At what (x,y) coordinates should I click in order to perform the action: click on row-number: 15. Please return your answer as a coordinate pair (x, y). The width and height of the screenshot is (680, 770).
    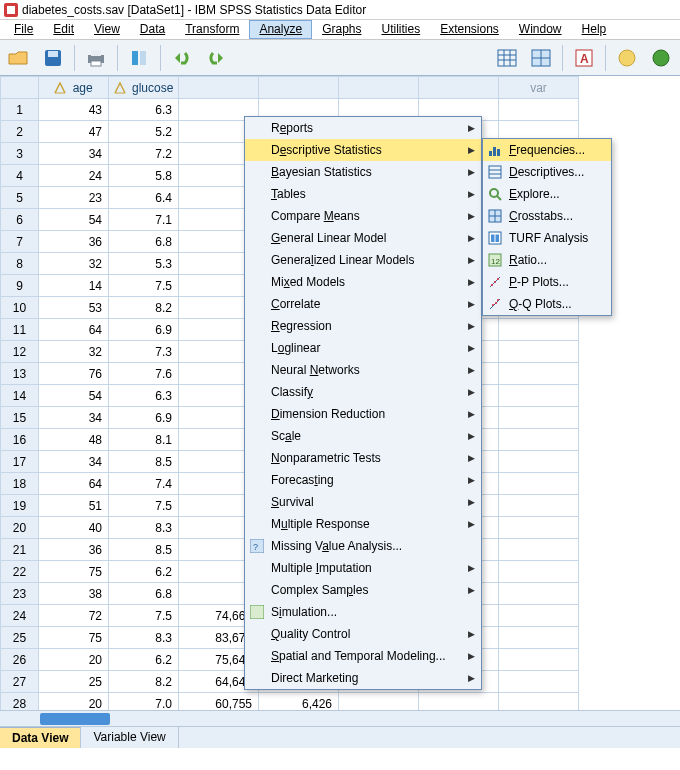
    Looking at the image, I should click on (20, 418).